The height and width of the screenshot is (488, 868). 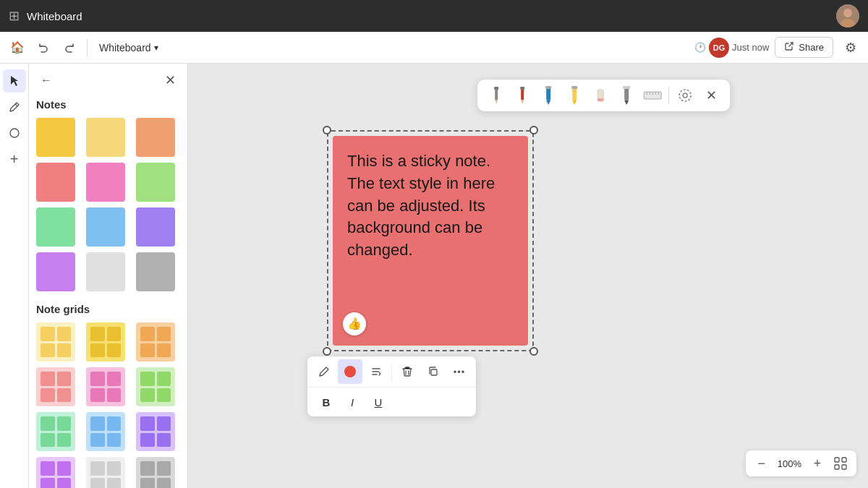 I want to click on handle-top-left, so click(x=327, y=130).